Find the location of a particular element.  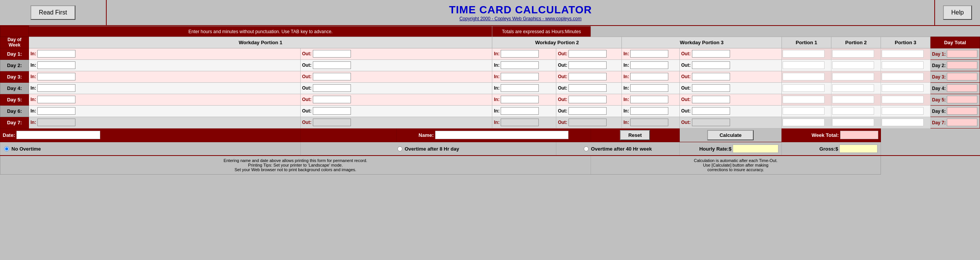

day-6-in2-input is located at coordinates (520, 111).